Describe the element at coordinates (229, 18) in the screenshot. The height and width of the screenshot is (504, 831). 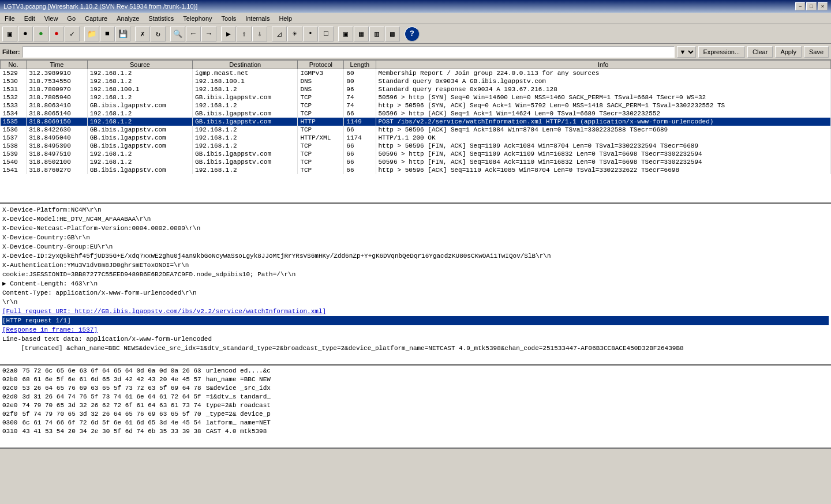
I see `menu-item-tools: Tools` at that location.